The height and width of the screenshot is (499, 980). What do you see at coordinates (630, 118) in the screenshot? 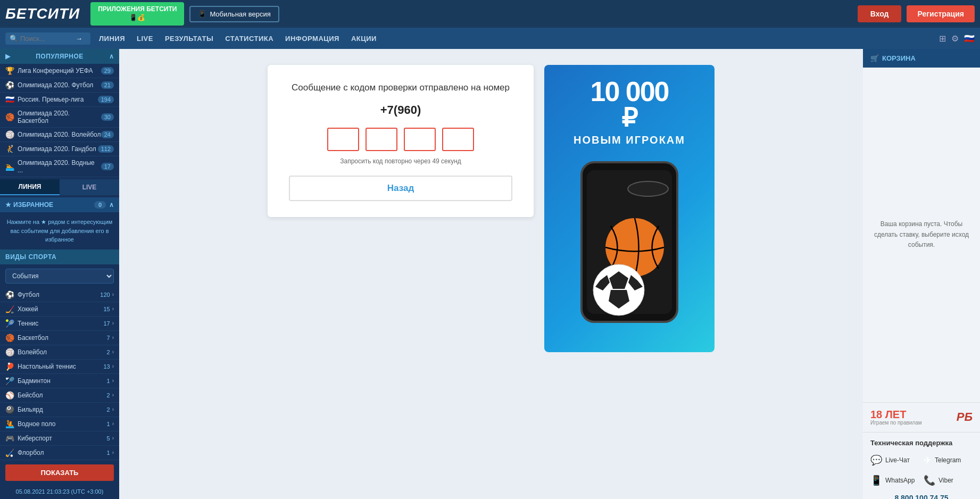
I see `banner-currency: ₽` at bounding box center [630, 118].